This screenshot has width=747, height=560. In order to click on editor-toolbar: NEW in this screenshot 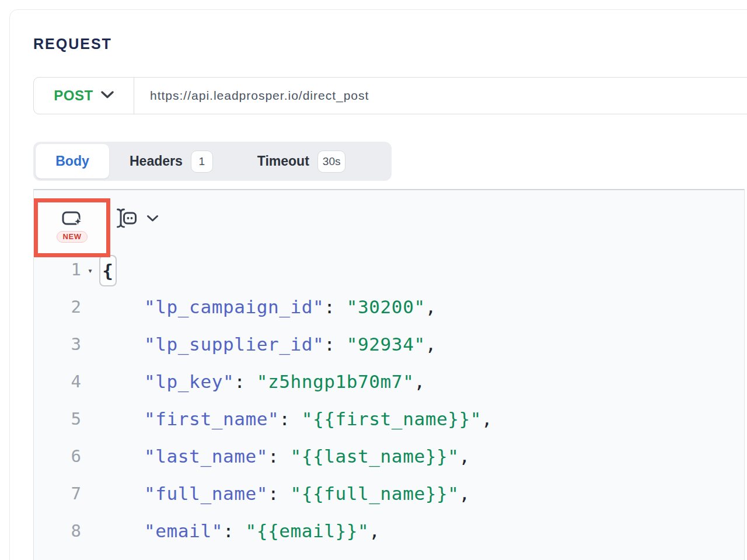, I will do `click(389, 220)`.